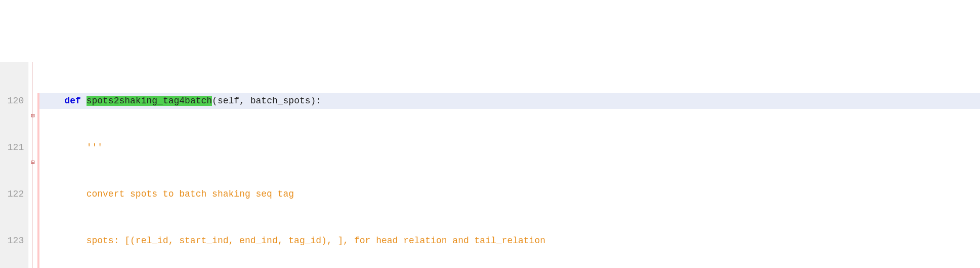 This screenshot has width=980, height=268. What do you see at coordinates (510, 195) in the screenshot?
I see `code-line: convert spots to batch shaking seq tag` at bounding box center [510, 195].